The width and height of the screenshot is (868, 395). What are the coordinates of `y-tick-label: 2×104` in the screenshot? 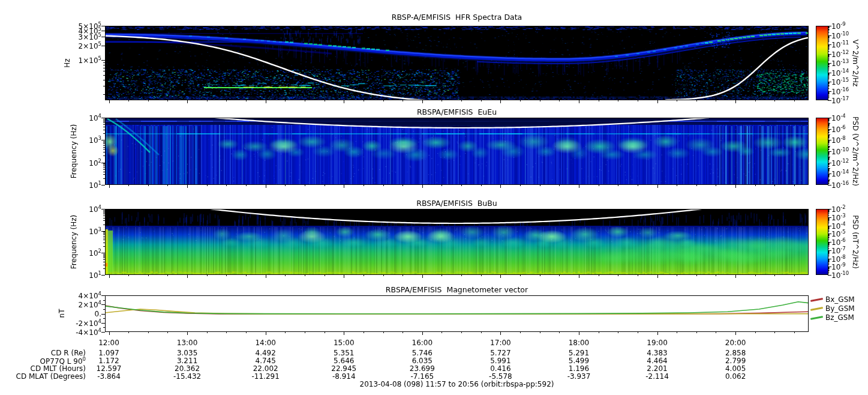 It's located at (90, 305).